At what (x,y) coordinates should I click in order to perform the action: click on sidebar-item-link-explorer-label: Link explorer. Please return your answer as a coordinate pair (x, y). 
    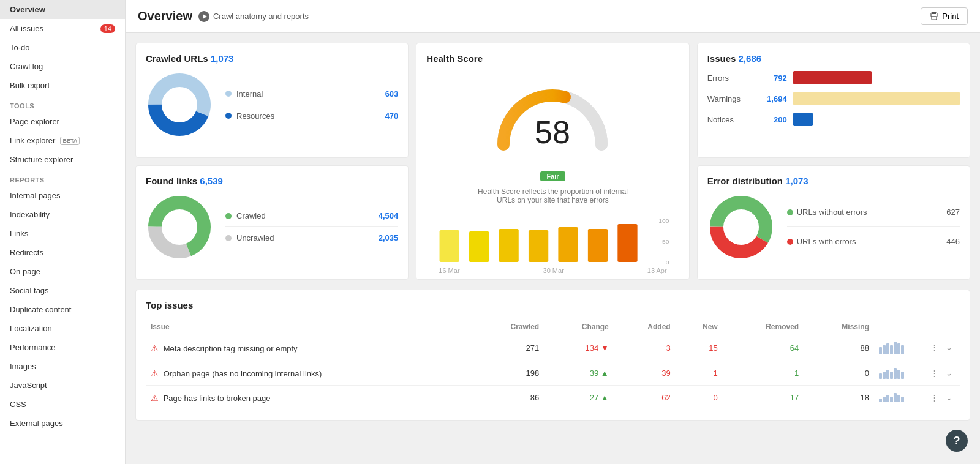
    Looking at the image, I should click on (32, 141).